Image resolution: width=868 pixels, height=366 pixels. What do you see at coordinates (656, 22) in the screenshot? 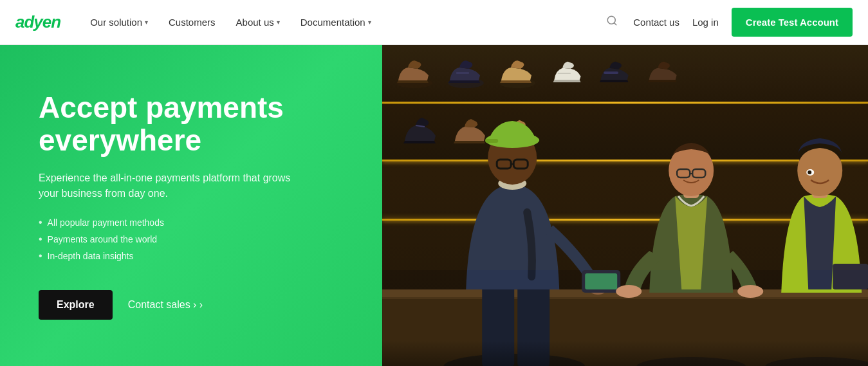
I see `contact-us-link: Contact us` at bounding box center [656, 22].